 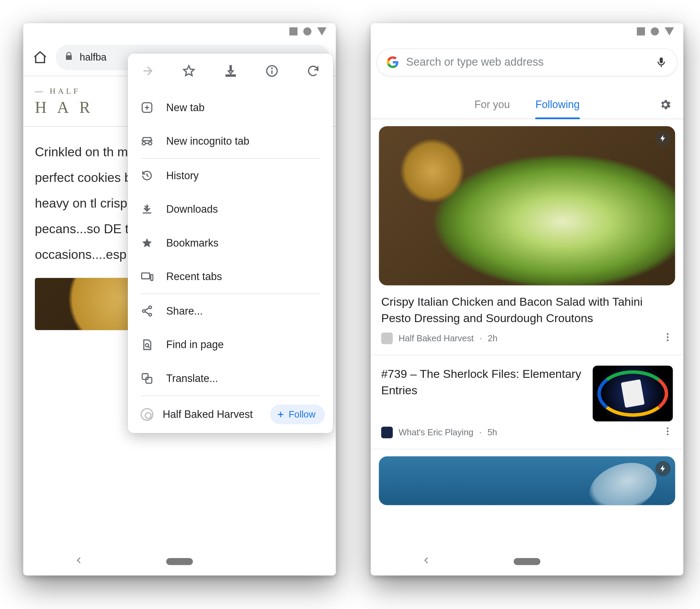 What do you see at coordinates (230, 209) in the screenshot?
I see `menu-downloads: Downloads` at bounding box center [230, 209].